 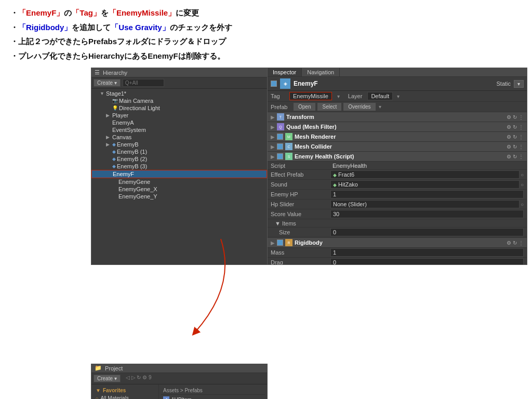 I want to click on effectprefab-circle: ○, so click(x=522, y=175).